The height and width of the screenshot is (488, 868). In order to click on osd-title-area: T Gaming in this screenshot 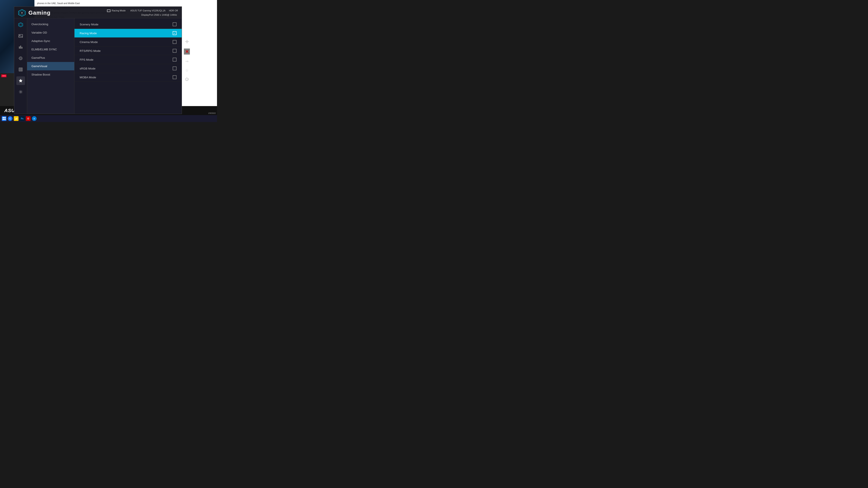, I will do `click(34, 13)`.